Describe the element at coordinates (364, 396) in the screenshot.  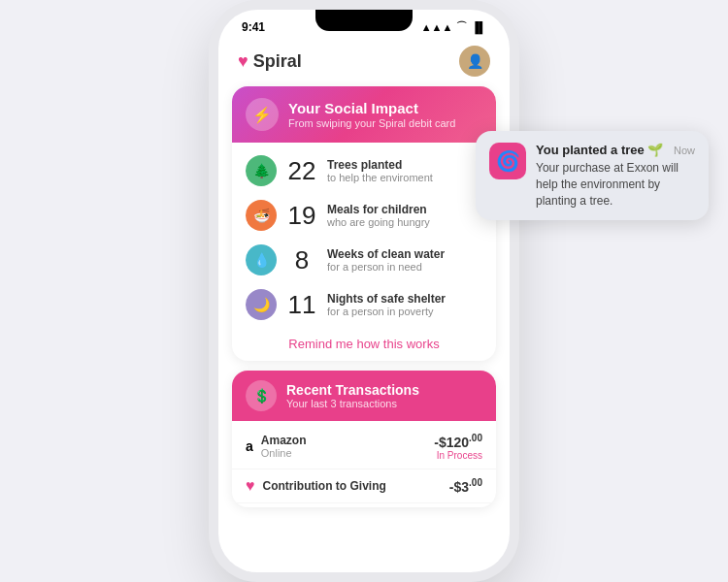
I see `tx-header: 💲 Recent Transactions Your last 3 transa…` at that location.